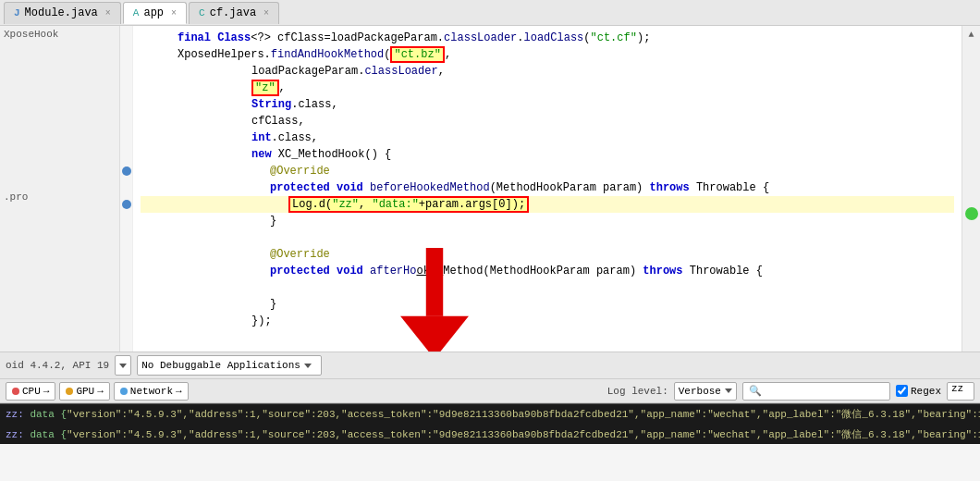  Describe the element at coordinates (547, 304) in the screenshot. I see `code-line-17: }` at that location.